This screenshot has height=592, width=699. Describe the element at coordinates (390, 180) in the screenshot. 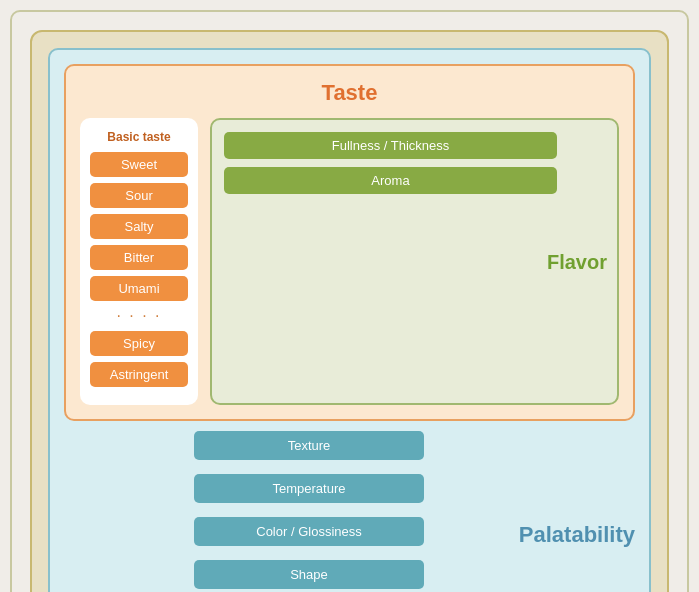

I see `aroma-button: Aroma` at that location.